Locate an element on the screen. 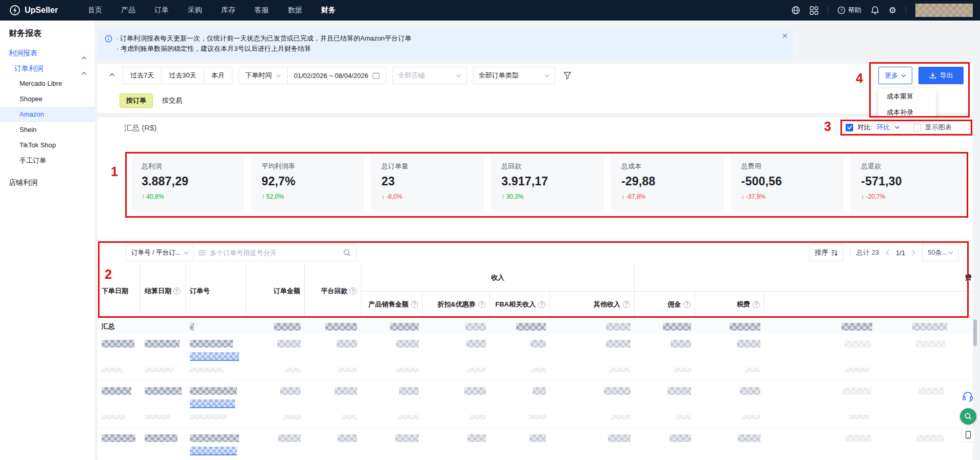 The height and width of the screenshot is (460, 980). table-row is located at coordinates (535, 357).